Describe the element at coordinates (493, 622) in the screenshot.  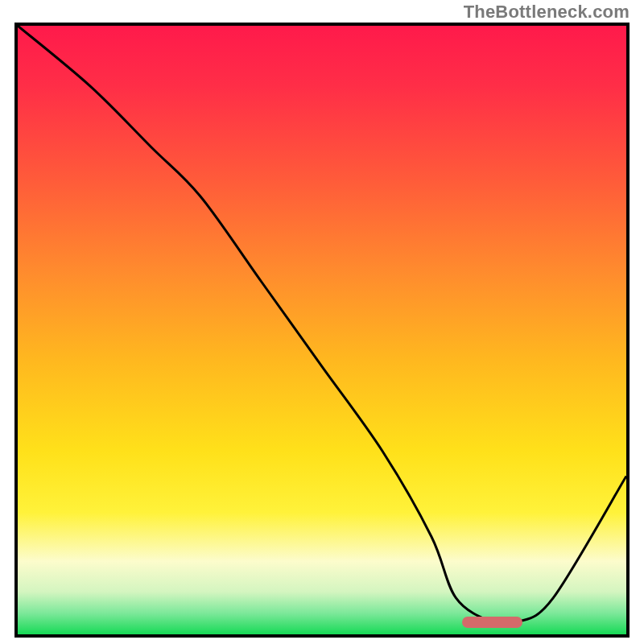
I see `optimal-range-marker` at that location.